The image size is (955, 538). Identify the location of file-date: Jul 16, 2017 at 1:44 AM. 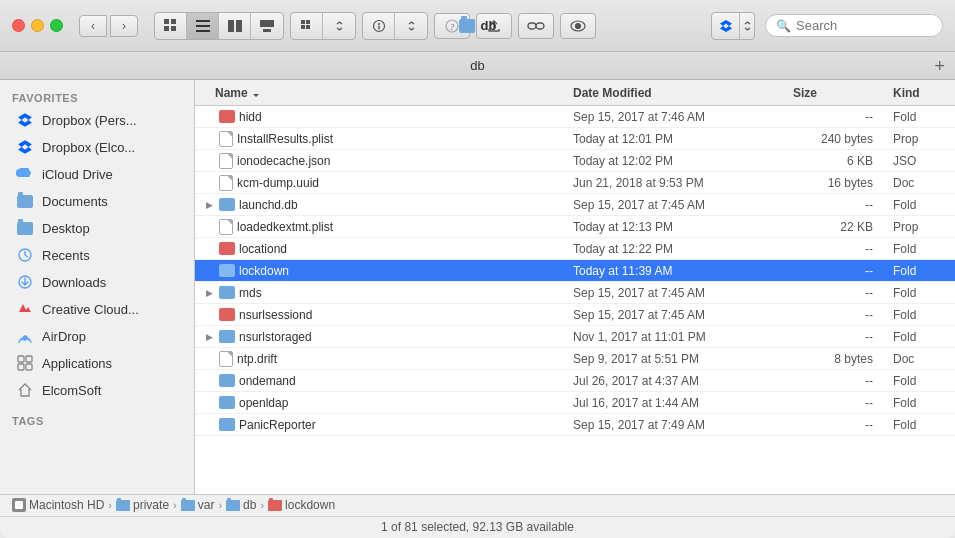
(675, 403).